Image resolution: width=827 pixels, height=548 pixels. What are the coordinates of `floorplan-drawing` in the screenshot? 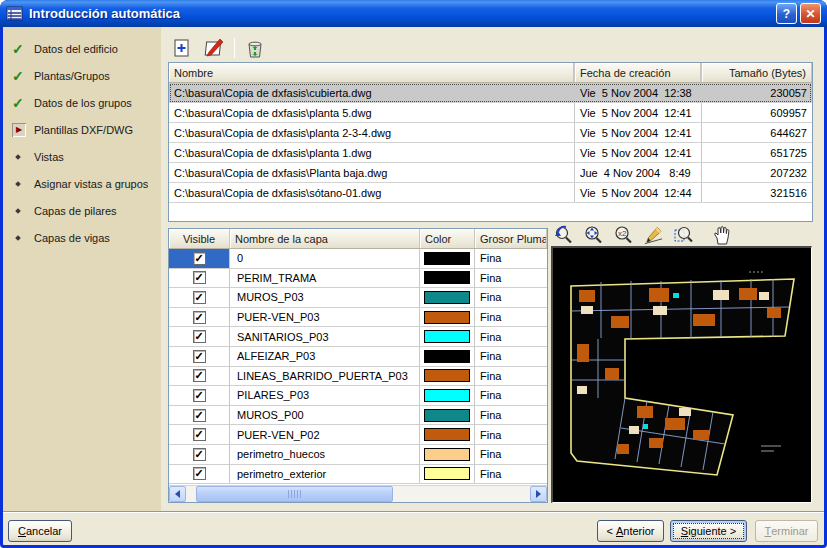 It's located at (682, 375).